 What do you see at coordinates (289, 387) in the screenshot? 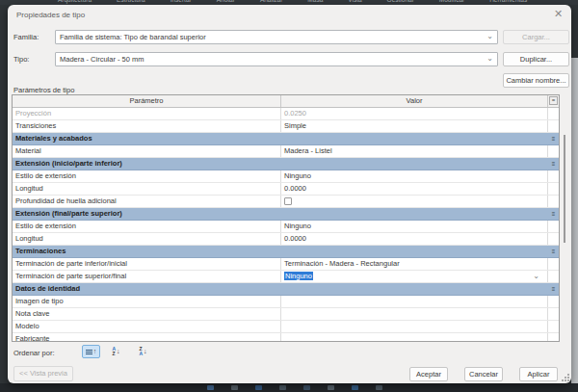
I see `taskbar` at bounding box center [289, 387].